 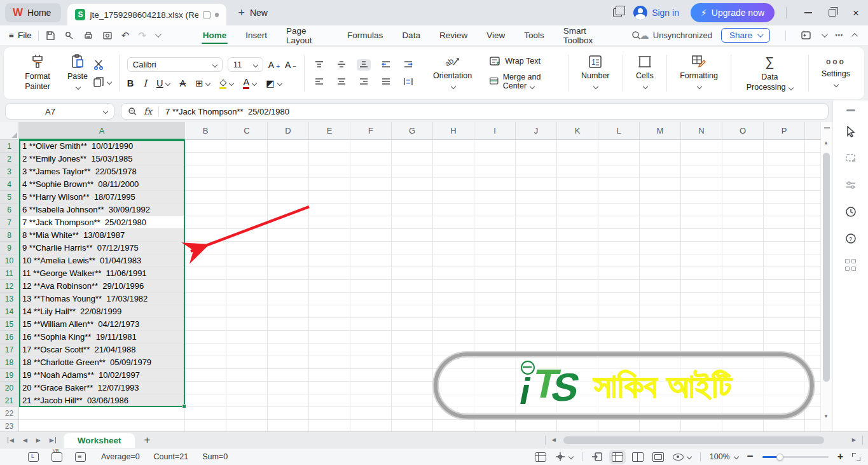 I want to click on cell-G16, so click(x=412, y=337).